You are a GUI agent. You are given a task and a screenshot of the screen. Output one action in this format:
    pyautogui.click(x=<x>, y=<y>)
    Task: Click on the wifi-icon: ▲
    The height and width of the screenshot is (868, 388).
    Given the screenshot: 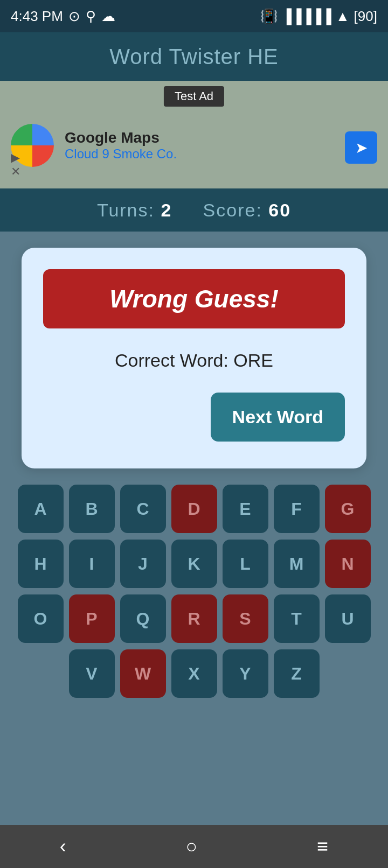 What is the action you would take?
    pyautogui.click(x=343, y=16)
    